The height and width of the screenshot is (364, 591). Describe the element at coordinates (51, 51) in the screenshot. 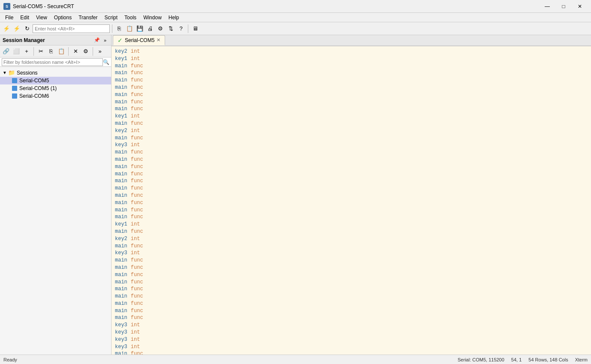

I see `sidebar-copy-btn: ⎘` at that location.